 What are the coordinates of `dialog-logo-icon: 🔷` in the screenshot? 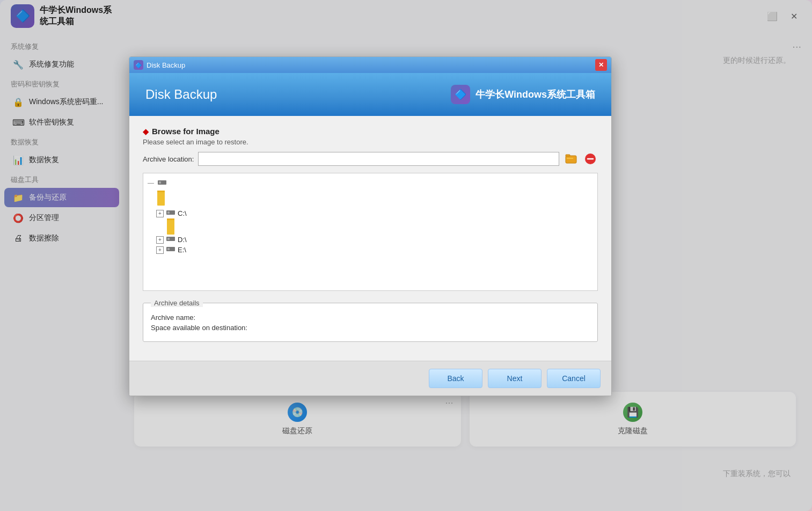 It's located at (460, 94).